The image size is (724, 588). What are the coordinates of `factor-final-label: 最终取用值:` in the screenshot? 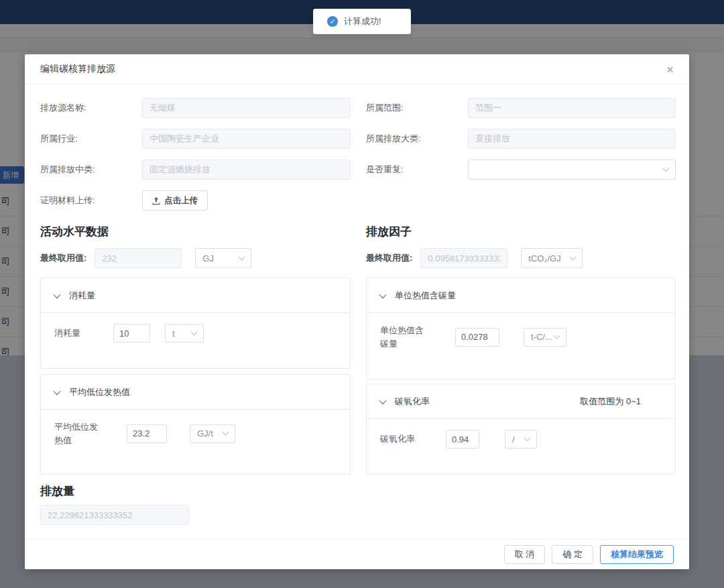 It's located at (389, 258).